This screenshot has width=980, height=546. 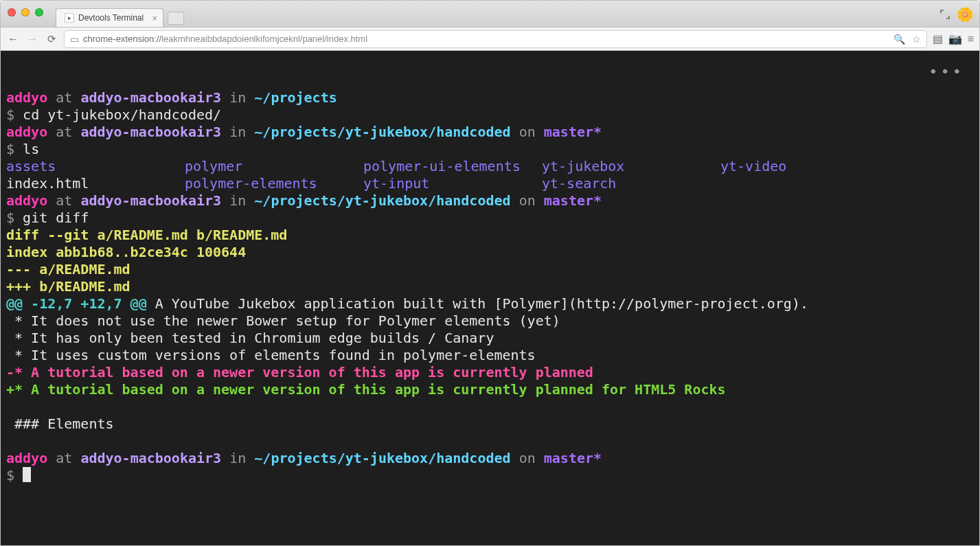 What do you see at coordinates (496, 39) in the screenshot?
I see `omnibox: ▭ chrome-extension://leakmhneaibbdapdoie…` at bounding box center [496, 39].